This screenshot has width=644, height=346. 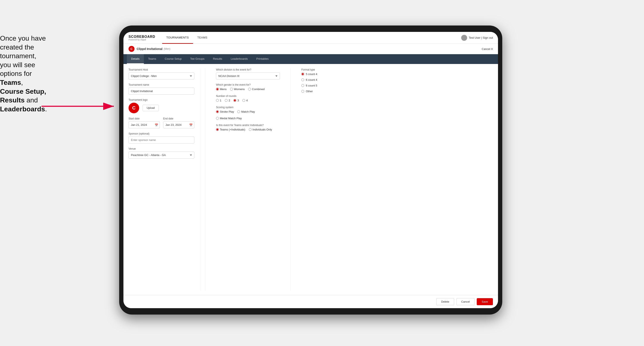 I want to click on venue-label: Venue, so click(x=162, y=149).